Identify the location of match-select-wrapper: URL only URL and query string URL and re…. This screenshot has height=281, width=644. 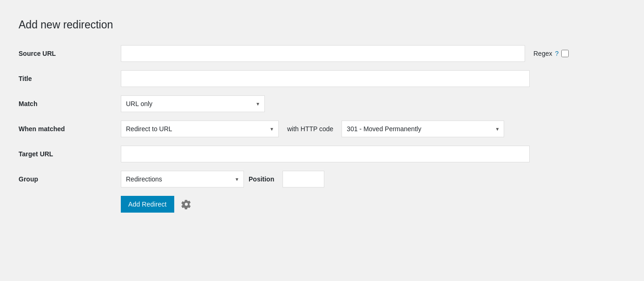
(193, 104).